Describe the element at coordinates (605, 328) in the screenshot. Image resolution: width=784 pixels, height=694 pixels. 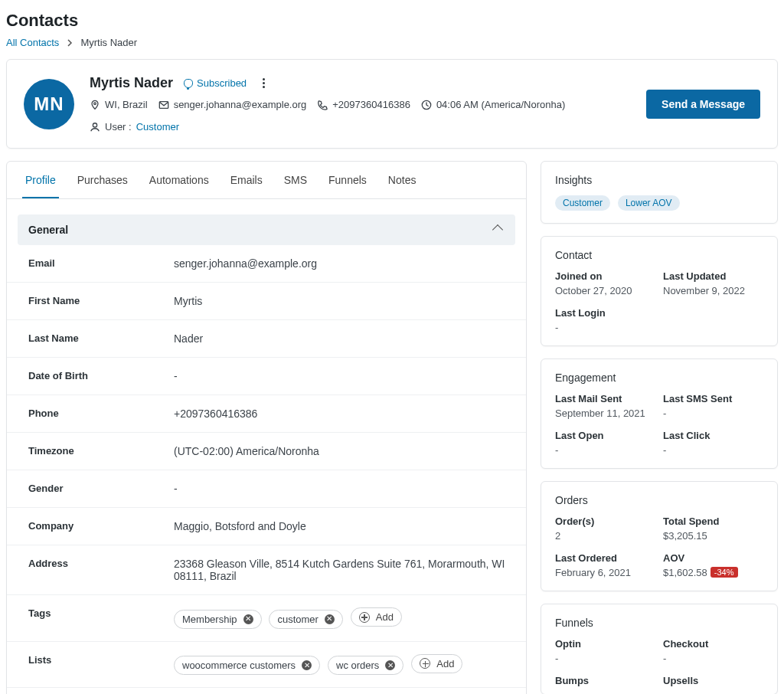
I see `login-value: -` at that location.